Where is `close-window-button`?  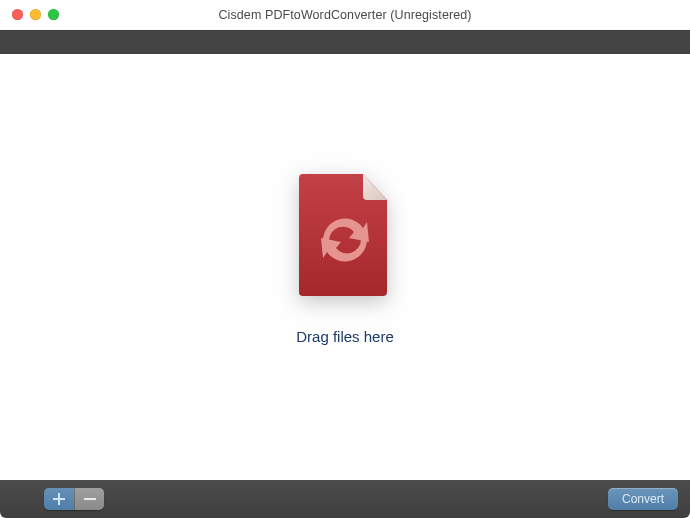
close-window-button is located at coordinates (18, 14).